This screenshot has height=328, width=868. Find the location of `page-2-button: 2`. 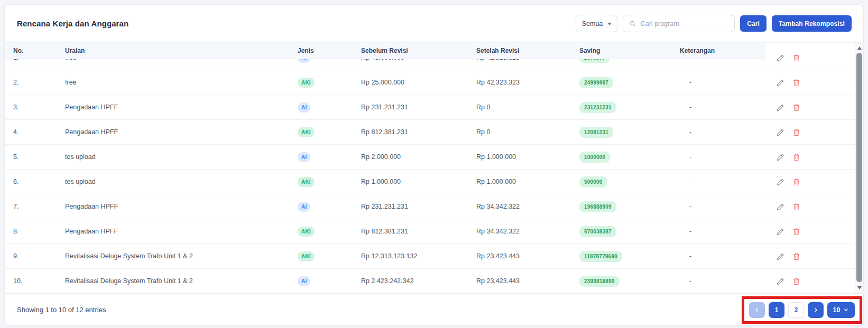

page-2-button: 2 is located at coordinates (796, 310).